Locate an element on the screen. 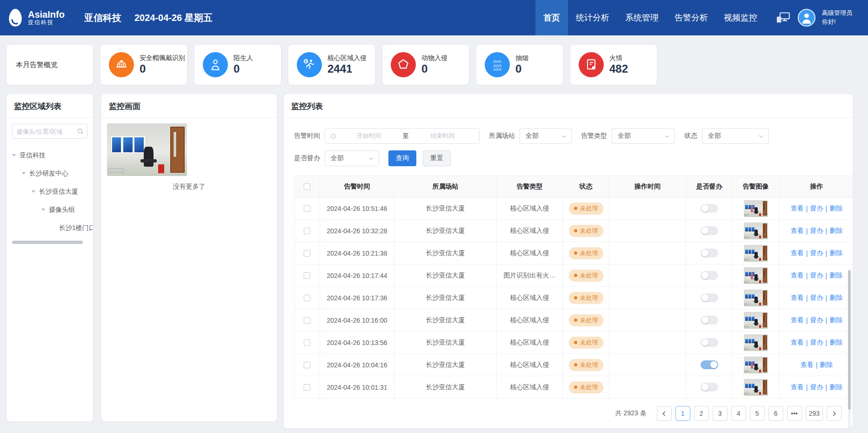  tree-node: 亚信科技 is located at coordinates (50, 156).